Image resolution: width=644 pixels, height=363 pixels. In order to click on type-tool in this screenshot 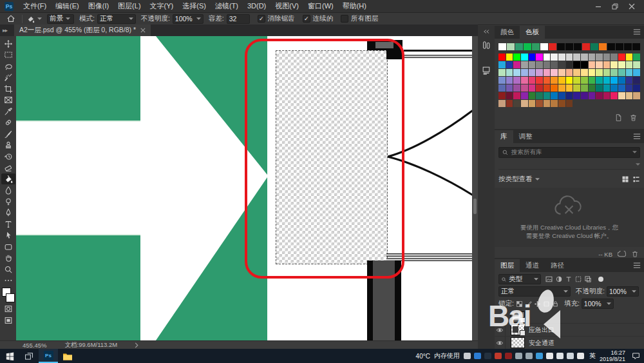, I will do `click(8, 224)`.